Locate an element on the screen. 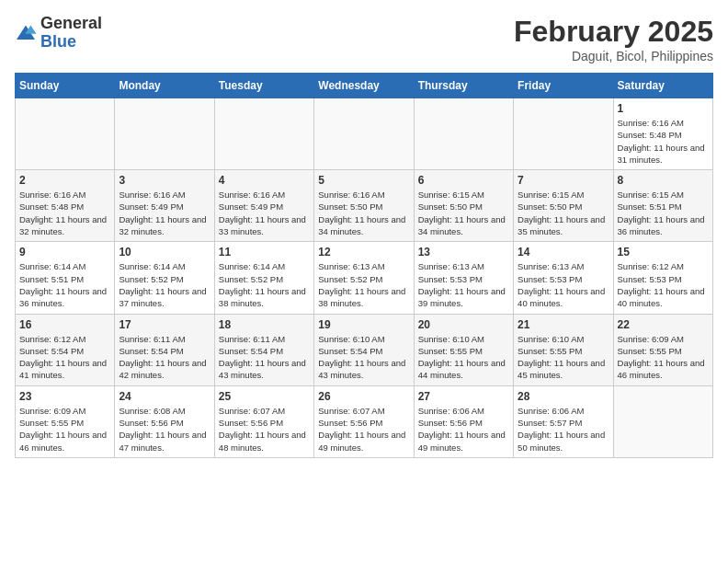 The width and height of the screenshot is (728, 563). calendar-cell: 14Sunrise: 6:13 AM Sunset: 5:53 PM Dayli… is located at coordinates (563, 278).